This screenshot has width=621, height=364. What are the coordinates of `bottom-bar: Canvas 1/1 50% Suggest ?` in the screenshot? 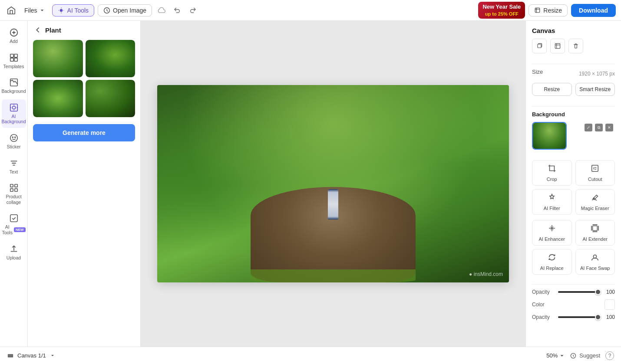 It's located at (310, 355).